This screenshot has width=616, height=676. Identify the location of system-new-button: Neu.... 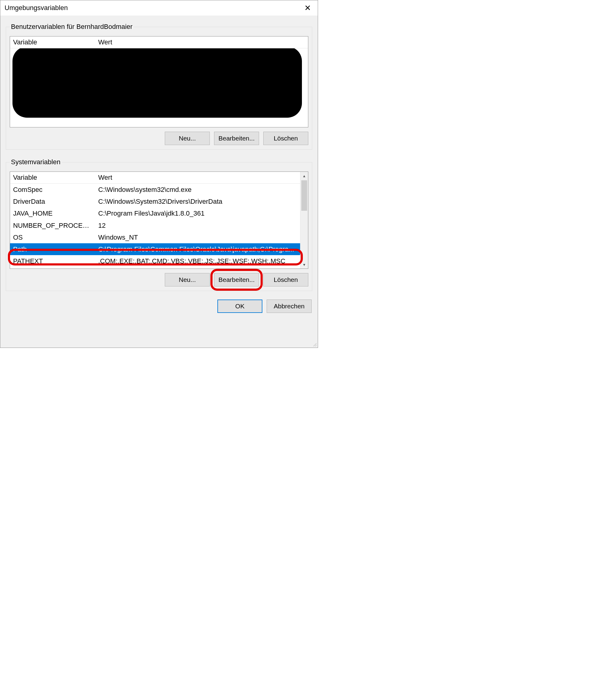
(187, 280).